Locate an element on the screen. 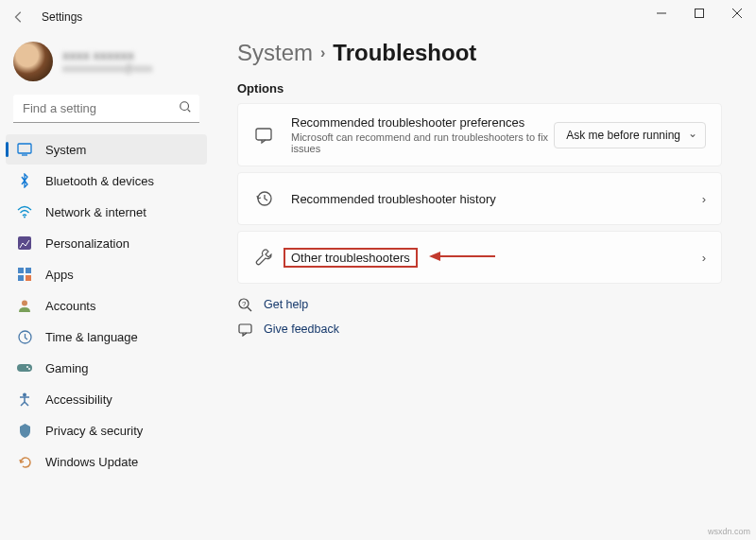  minimize-button is located at coordinates (662, 13).